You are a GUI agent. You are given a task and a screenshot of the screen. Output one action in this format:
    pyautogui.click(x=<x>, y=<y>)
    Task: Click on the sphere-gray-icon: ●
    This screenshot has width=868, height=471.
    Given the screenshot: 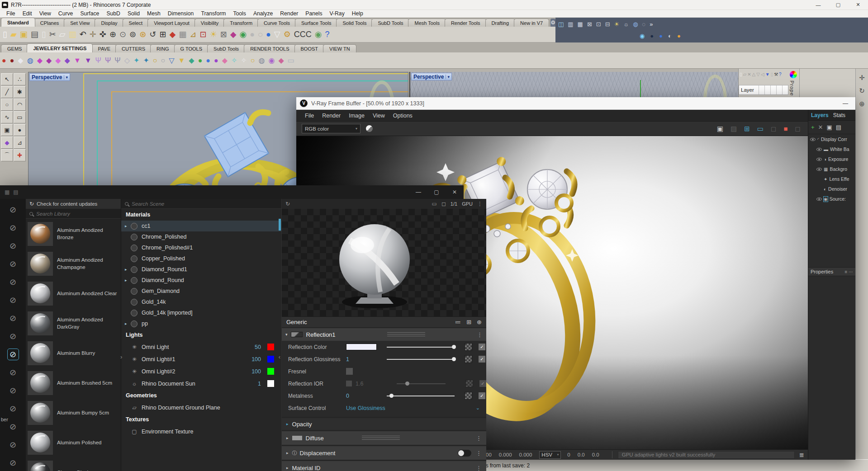 What is the action you would take?
    pyautogui.click(x=252, y=34)
    